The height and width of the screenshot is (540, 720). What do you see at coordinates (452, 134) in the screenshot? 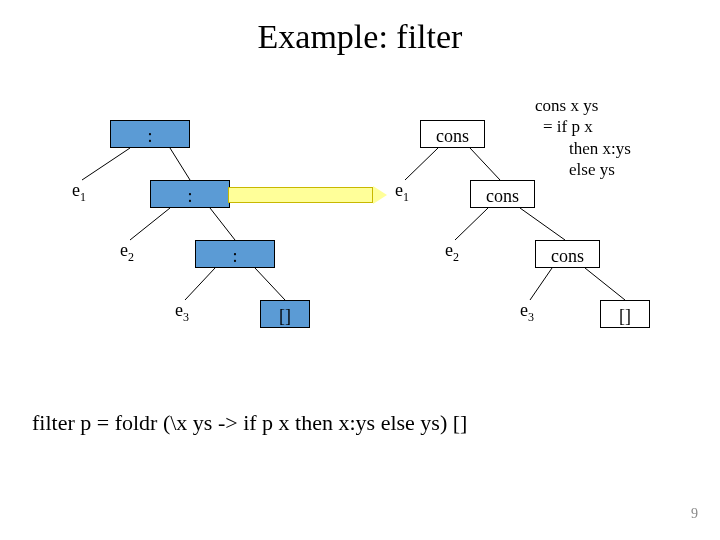
I see `right-node-1: cons` at bounding box center [452, 134].